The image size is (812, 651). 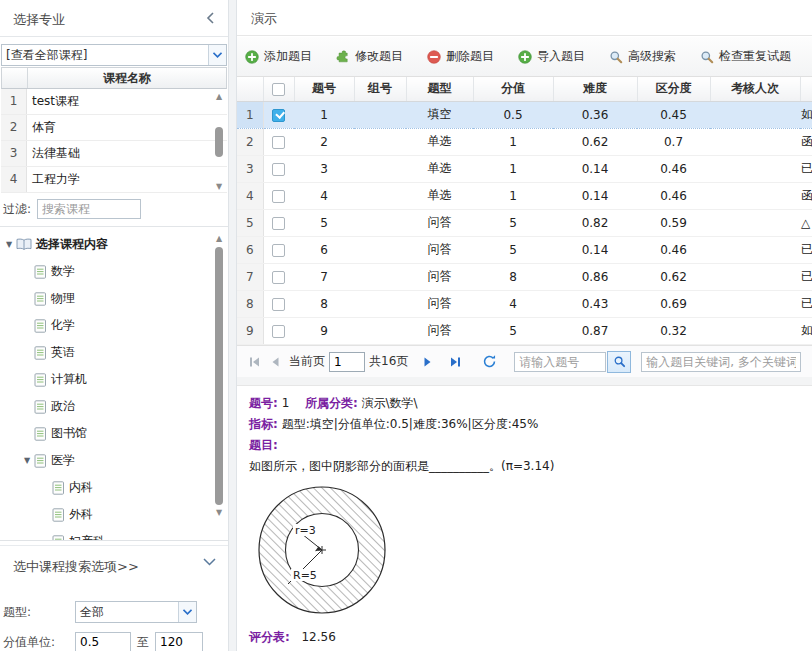 I want to click on search-icon, so click(x=616, y=57).